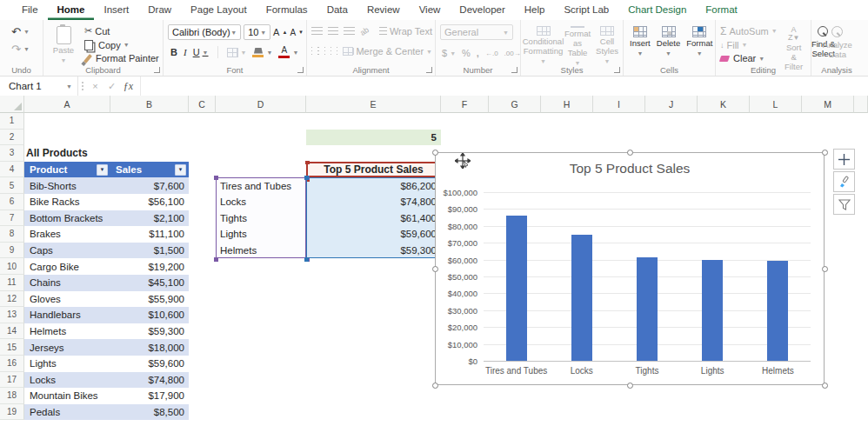 Image resolution: width=868 pixels, height=426 pixels. Describe the element at coordinates (668, 44) in the screenshot. I see `delete-cells-button: Delete▼` at that location.